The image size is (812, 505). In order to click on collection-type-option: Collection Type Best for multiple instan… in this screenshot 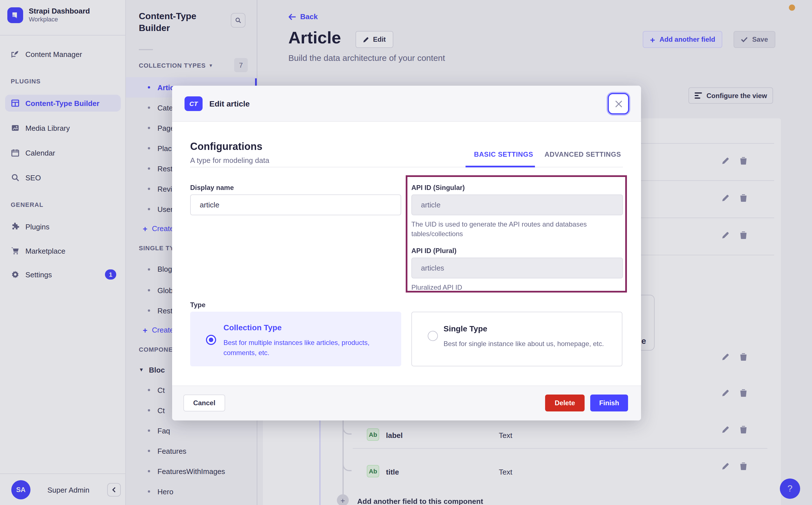, I will do `click(296, 339)`.